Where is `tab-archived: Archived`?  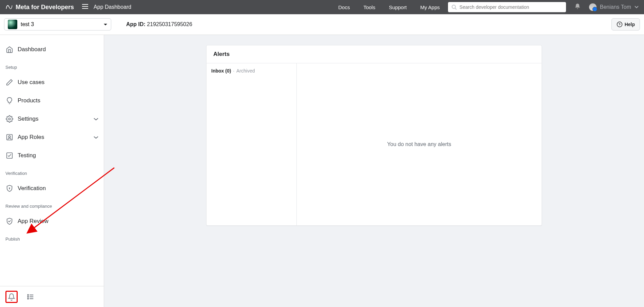 tab-archived: Archived is located at coordinates (246, 71).